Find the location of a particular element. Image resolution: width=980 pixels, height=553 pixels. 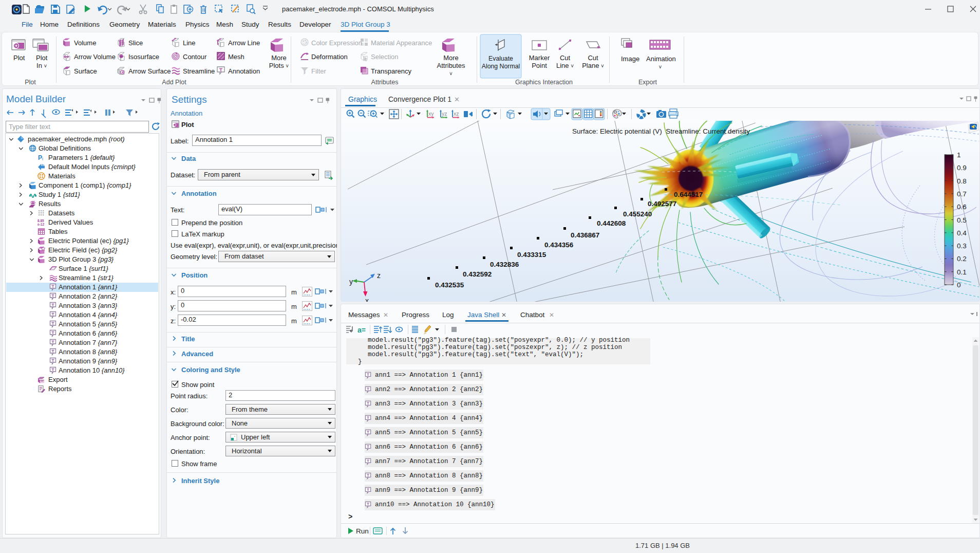

svg-text: P is located at coordinates (40, 158).